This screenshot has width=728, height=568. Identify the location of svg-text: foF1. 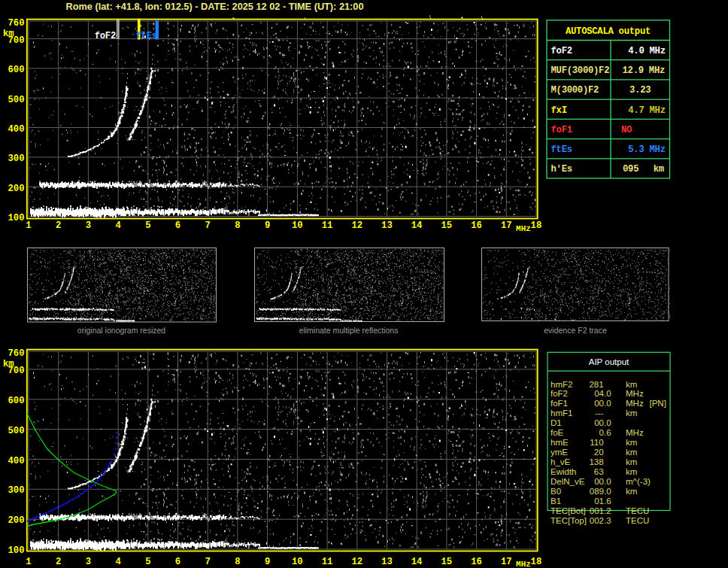
(560, 403).